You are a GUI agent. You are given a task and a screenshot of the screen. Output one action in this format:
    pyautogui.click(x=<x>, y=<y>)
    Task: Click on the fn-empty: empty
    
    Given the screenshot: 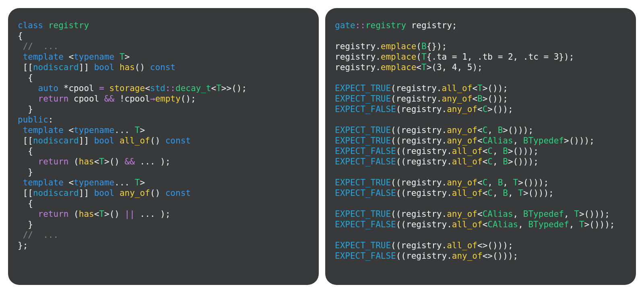 What is the action you would take?
    pyautogui.click(x=167, y=99)
    